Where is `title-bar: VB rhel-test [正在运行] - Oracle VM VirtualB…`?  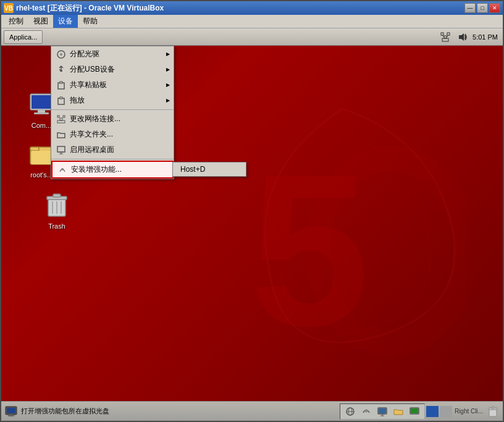 title-bar: VB rhel-test [正在运行] - Oracle VM VirtualB… is located at coordinates (252, 8).